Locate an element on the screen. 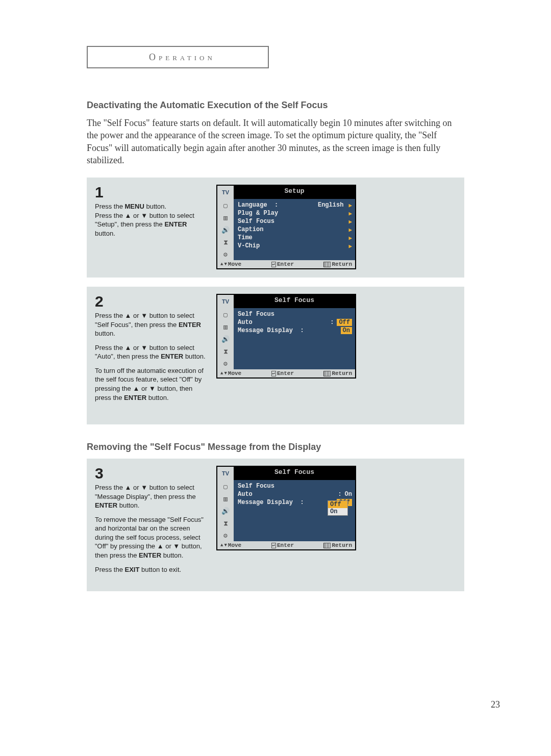 The image size is (551, 756). s2p2c: button. is located at coordinates (194, 356).